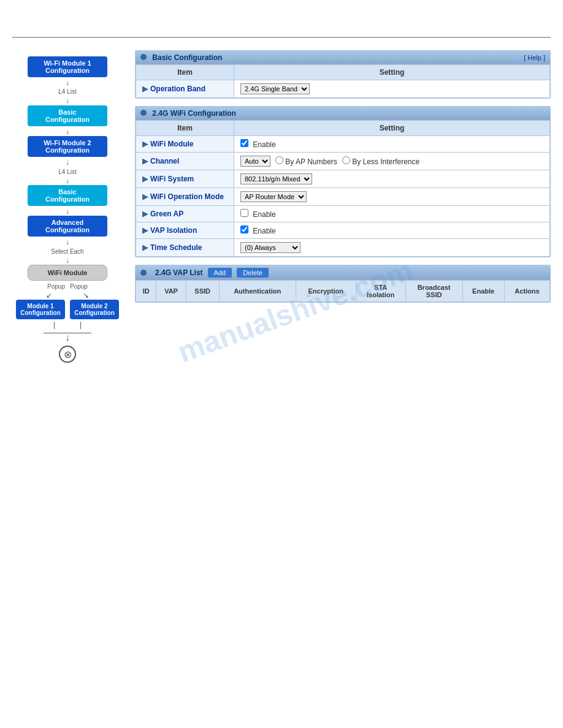 This screenshot has height=728, width=563. Describe the element at coordinates (185, 72) in the screenshot. I see `basic-col-item: Item` at that location.